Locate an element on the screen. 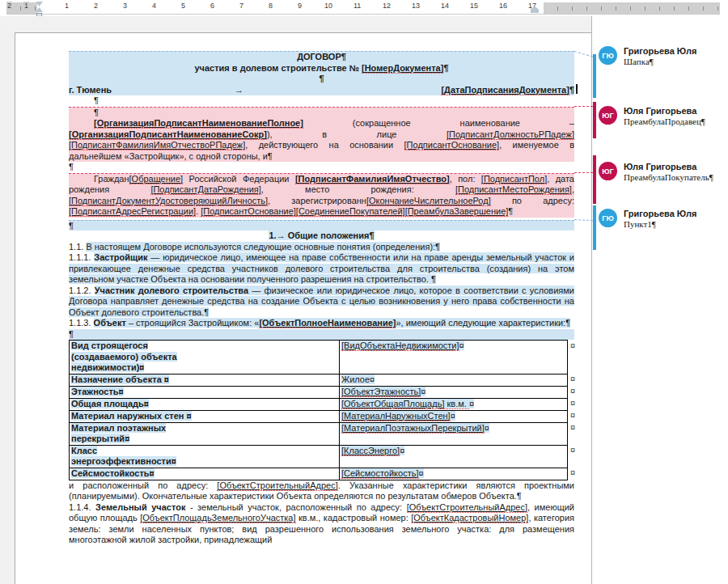 This screenshot has height=584, width=728. clause-1-1: 1.1. В настоящем Договоре используются с… is located at coordinates (322, 248).